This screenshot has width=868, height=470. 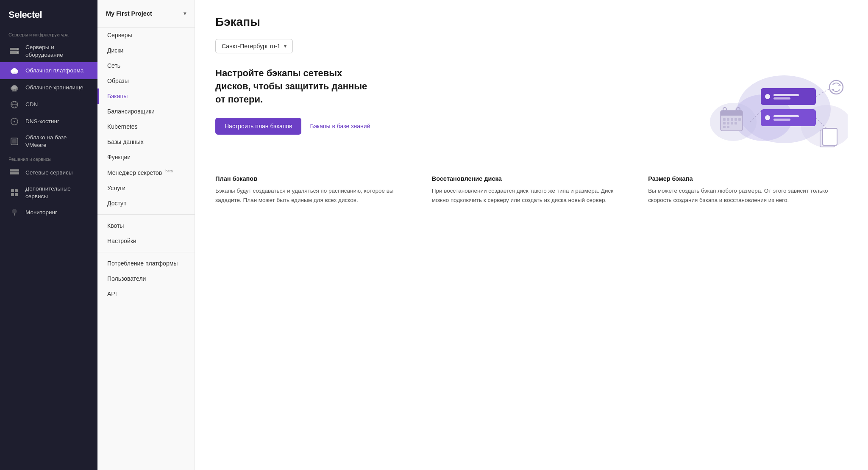 What do you see at coordinates (14, 122) in the screenshot?
I see `dns-icon` at bounding box center [14, 122].